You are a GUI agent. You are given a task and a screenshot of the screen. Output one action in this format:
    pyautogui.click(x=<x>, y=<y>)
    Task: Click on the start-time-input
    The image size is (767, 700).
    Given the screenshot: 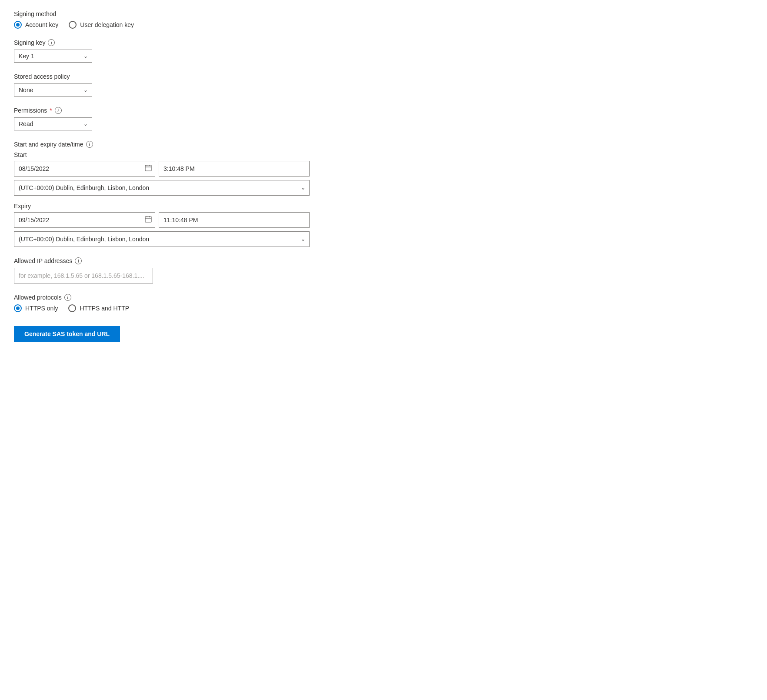 What is the action you would take?
    pyautogui.click(x=234, y=169)
    